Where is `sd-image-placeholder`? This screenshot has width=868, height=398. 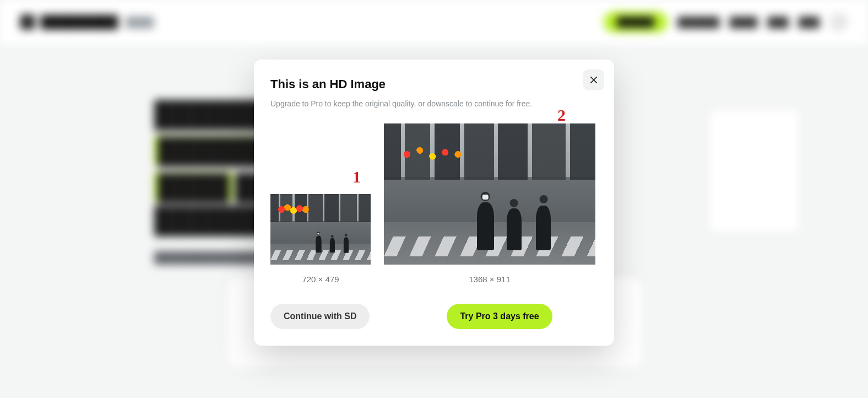
sd-image-placeholder is located at coordinates (321, 229).